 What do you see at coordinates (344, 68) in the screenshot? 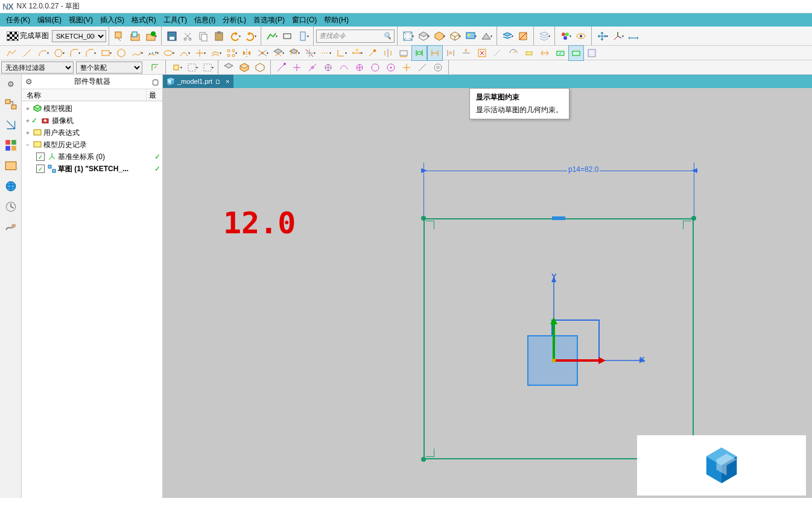
I see `snap-quad-icon` at bounding box center [344, 68].